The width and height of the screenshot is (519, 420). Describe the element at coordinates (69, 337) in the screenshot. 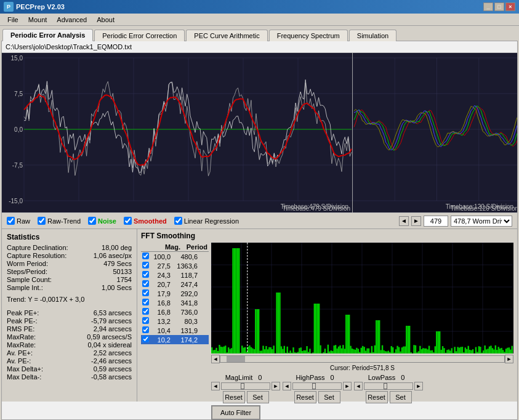

I see `stat-maxrate-arcsecs: MaxRate: 0,59 arcsecs/S` at that location.